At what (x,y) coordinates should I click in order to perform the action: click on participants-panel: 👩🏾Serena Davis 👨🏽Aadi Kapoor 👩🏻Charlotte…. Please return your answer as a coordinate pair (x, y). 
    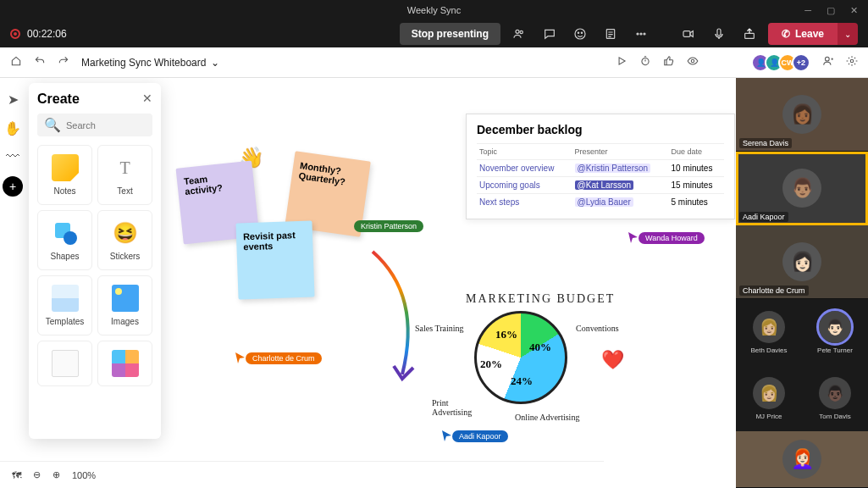
    Looking at the image, I should click on (802, 283).